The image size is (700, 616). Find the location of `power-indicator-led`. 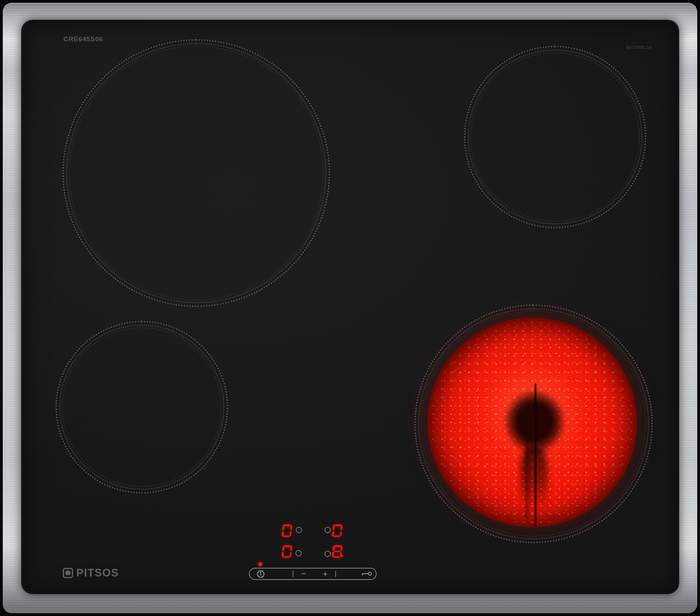

power-indicator-led is located at coordinates (260, 564).